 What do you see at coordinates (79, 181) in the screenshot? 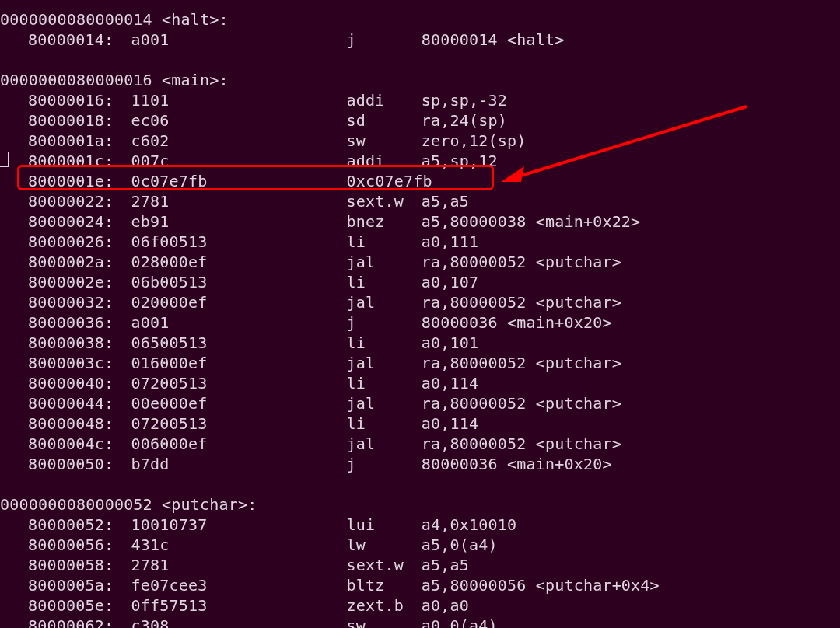
I see `instr-address: 8000001e:` at bounding box center [79, 181].